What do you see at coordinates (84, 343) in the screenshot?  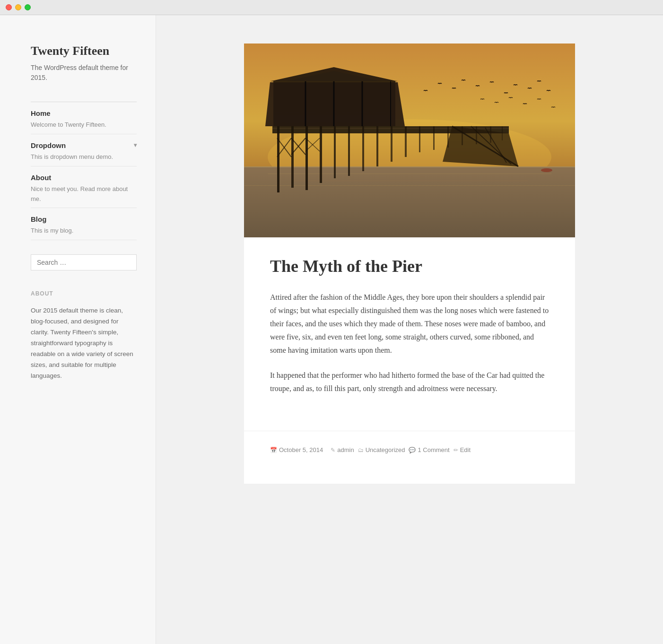 I see `about-widget-text: Our 2015 default theme is clean, blog-fo…` at bounding box center [84, 343].